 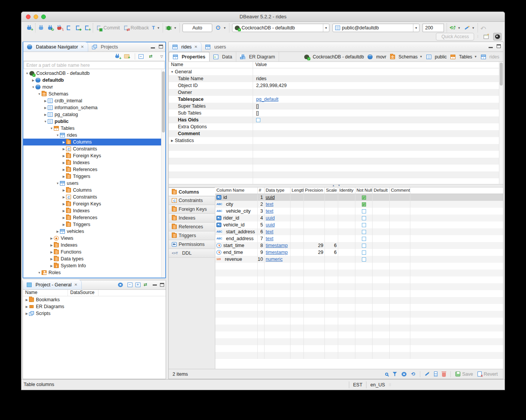 I want to click on transaction-mode-button: T▼, so click(x=156, y=28).